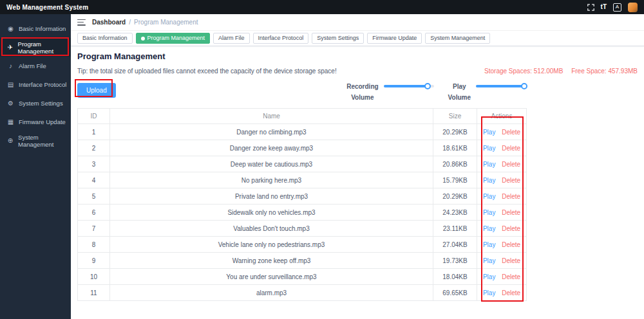  What do you see at coordinates (501, 86) in the screenshot?
I see `play-volume-slider` at bounding box center [501, 86].